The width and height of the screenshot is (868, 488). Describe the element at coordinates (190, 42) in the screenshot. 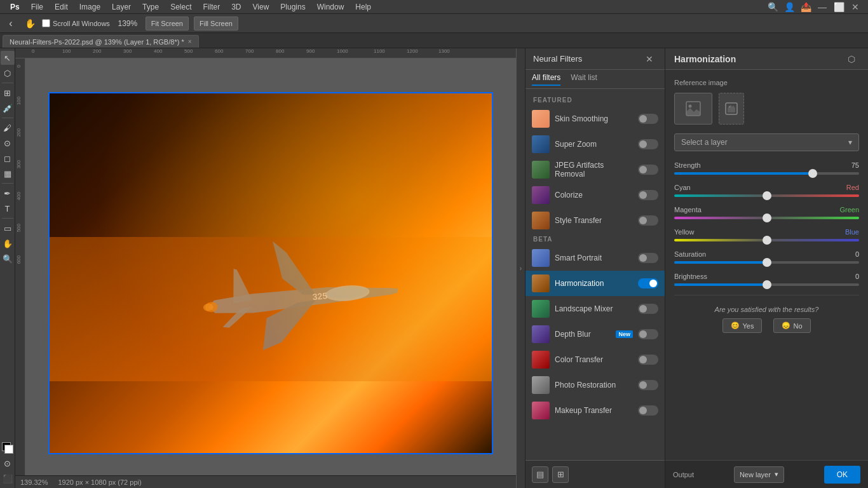

I see `doc-tab-close: ×` at that location.